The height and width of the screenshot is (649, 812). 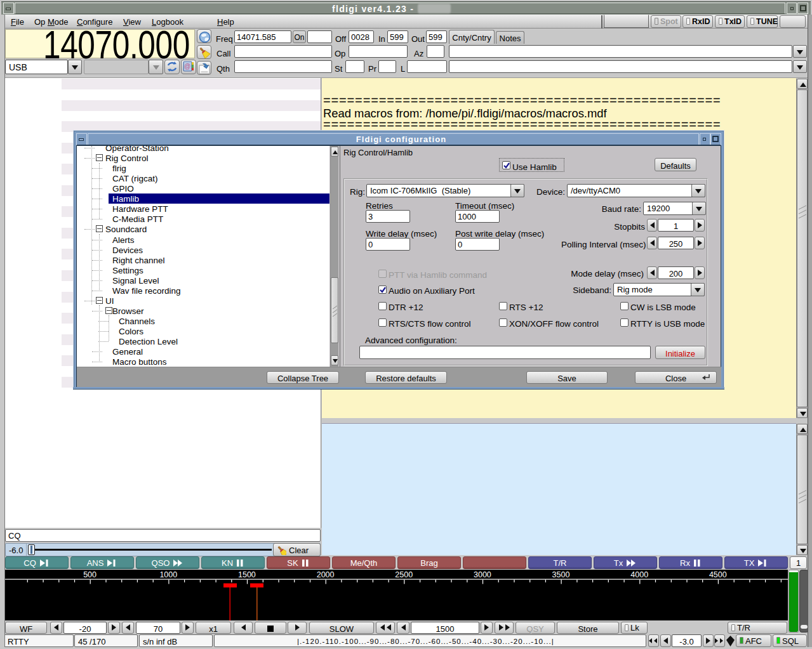 What do you see at coordinates (90, 575) in the screenshot?
I see `svg-text: 500` at bounding box center [90, 575].